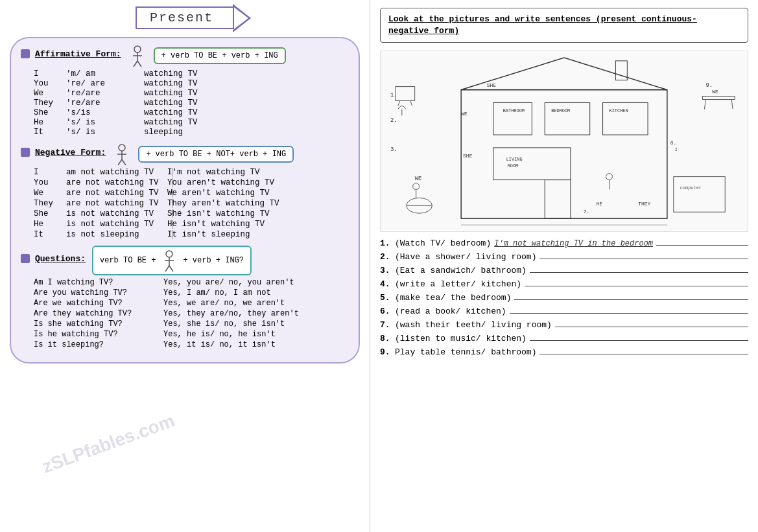  I want to click on svg-text: 3., so click(394, 150).